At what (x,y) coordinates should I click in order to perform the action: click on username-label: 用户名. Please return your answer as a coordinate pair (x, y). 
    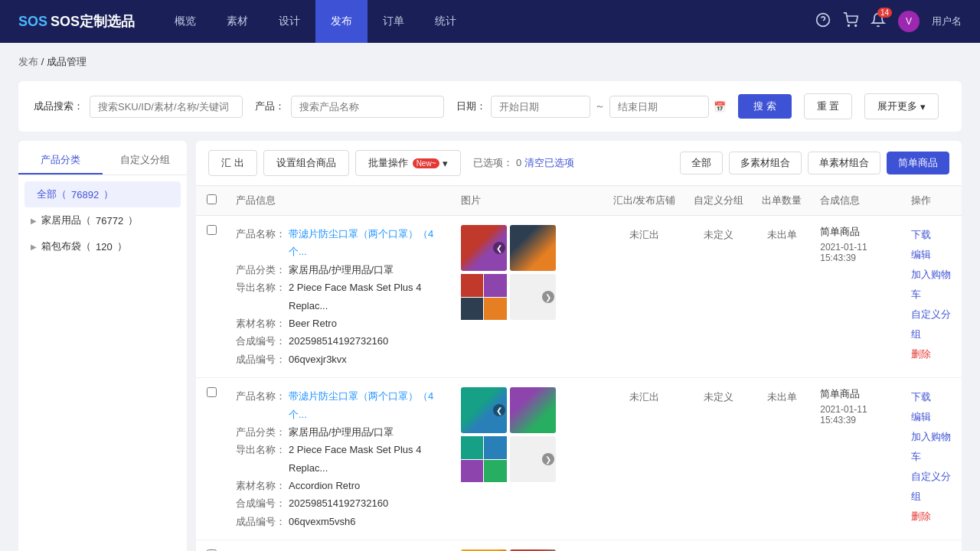
    Looking at the image, I should click on (946, 21).